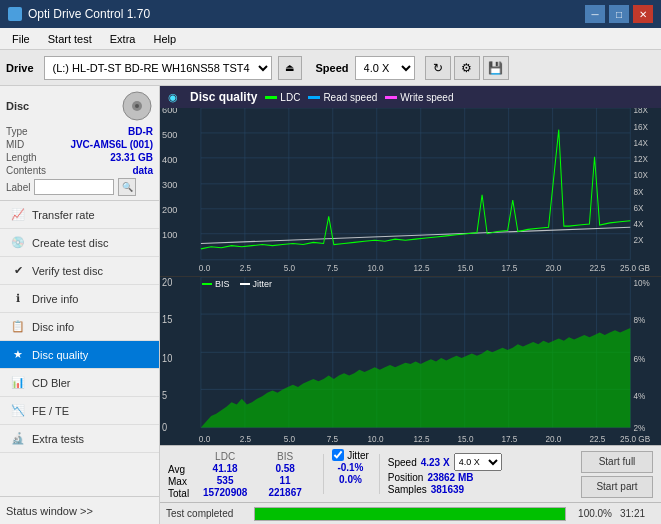 This screenshot has width=661, height=524. Describe the element at coordinates (332, 438) in the screenshot. I see `svg-text: 7.5` at that location.